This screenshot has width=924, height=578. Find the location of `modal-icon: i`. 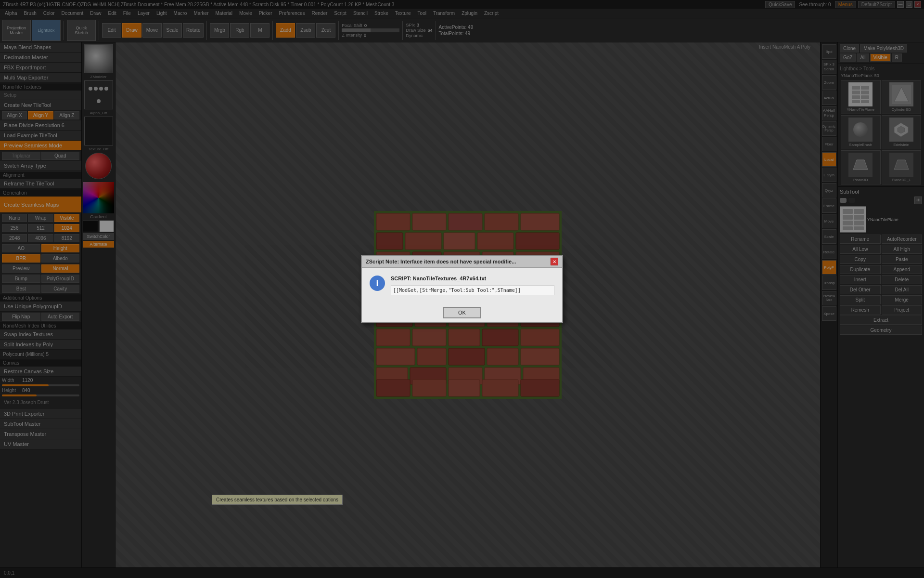

modal-icon: i is located at coordinates (377, 283).